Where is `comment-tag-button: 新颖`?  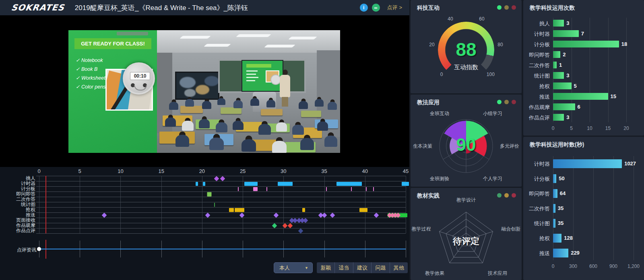 comment-tag-button: 新颖 is located at coordinates (326, 268).